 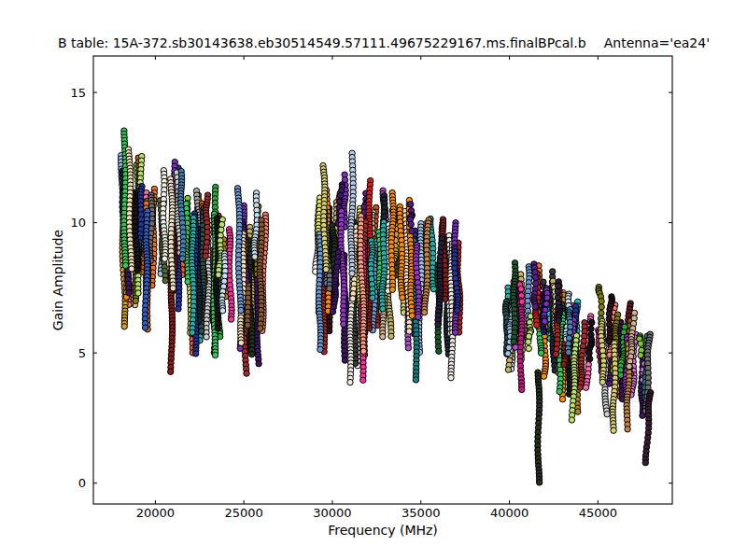 What do you see at coordinates (78, 93) in the screenshot?
I see `y-tick-label: 15` at bounding box center [78, 93].